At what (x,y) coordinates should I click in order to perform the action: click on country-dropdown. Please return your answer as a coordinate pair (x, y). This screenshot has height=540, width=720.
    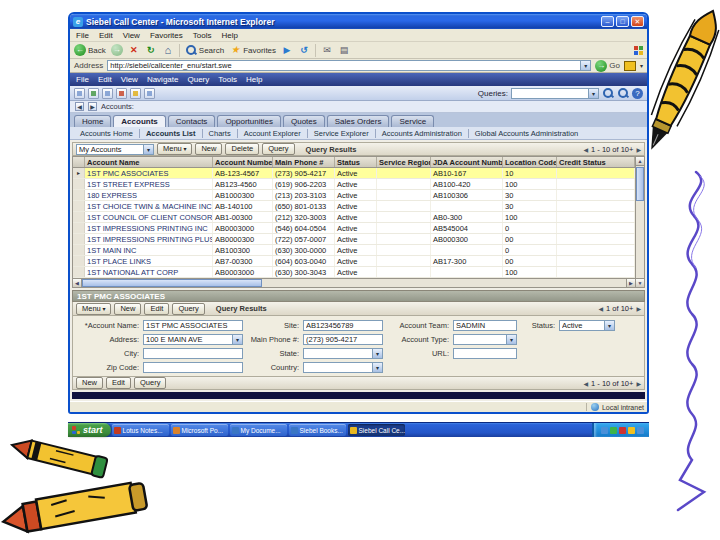
    Looking at the image, I should click on (343, 368).